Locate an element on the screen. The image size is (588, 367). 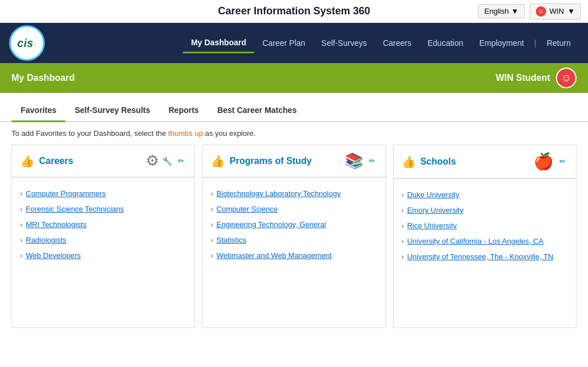
top-bar-right: English ▼ ☺ WIN ▼ is located at coordinates (529, 11).